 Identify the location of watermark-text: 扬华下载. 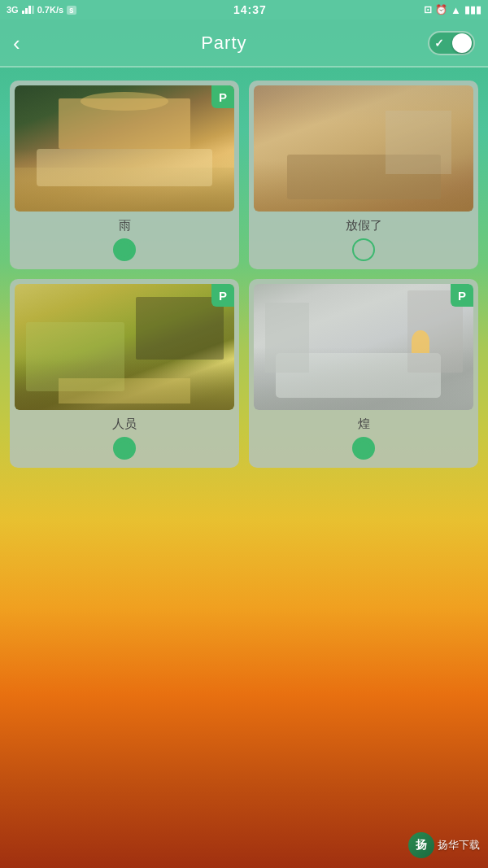
(459, 845).